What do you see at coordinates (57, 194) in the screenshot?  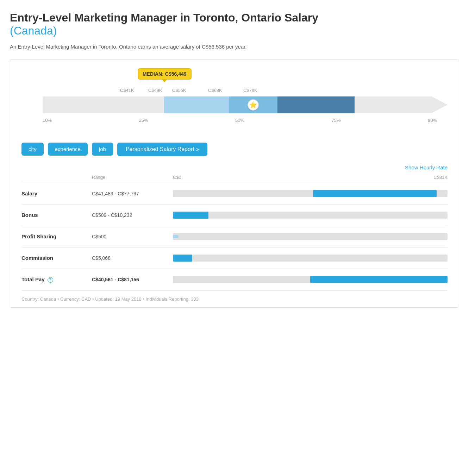 I see `salary-label: Salary` at bounding box center [57, 194].